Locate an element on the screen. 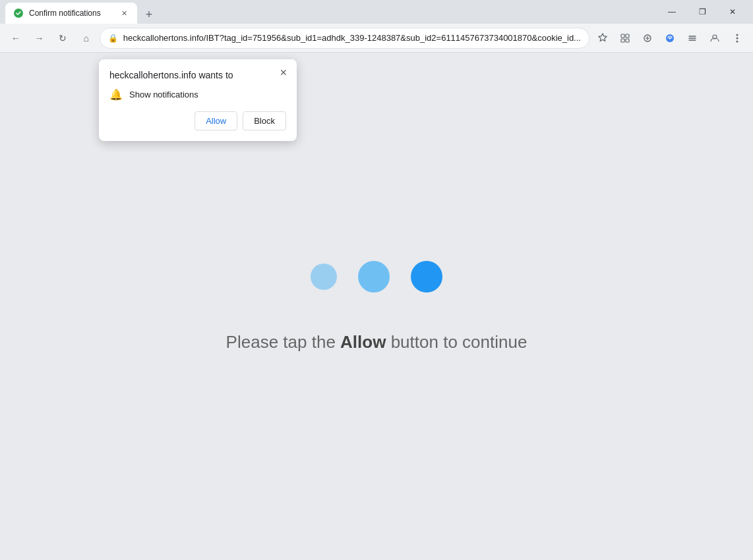 The image size is (753, 560). tab-close-button: ✕ is located at coordinates (124, 13).